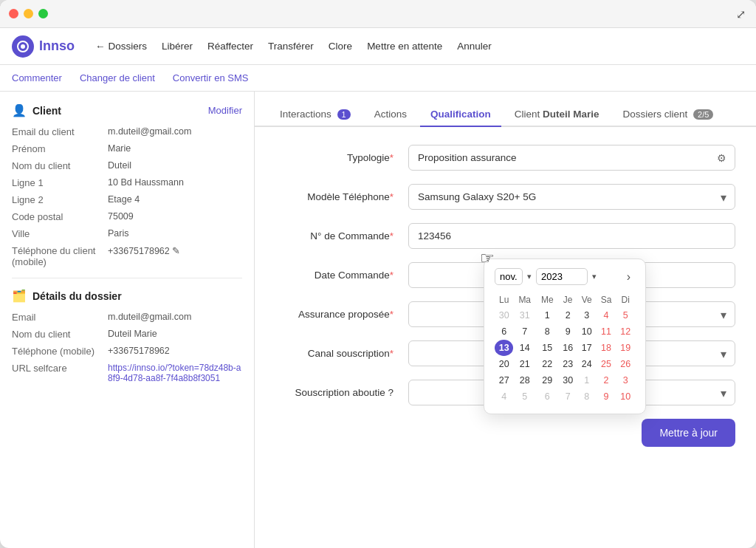  Describe the element at coordinates (625, 332) in the screenshot. I see `calendar-day-cell: 12` at that location.